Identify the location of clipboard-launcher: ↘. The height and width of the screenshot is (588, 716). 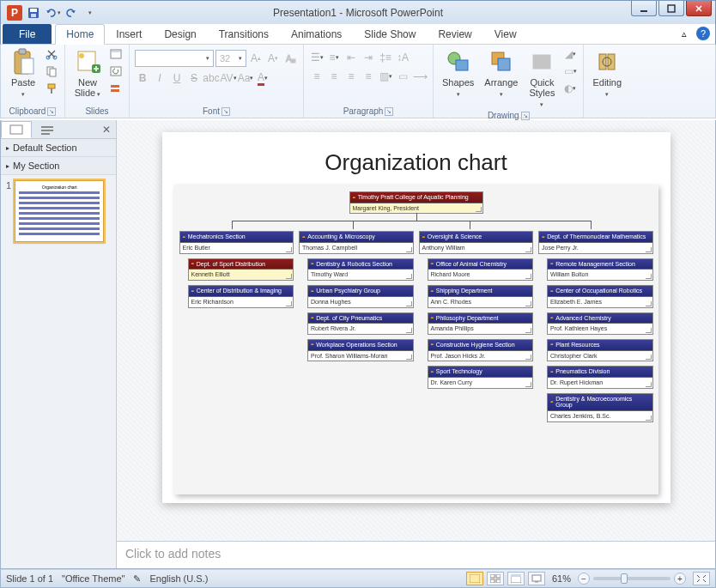
(52, 112).